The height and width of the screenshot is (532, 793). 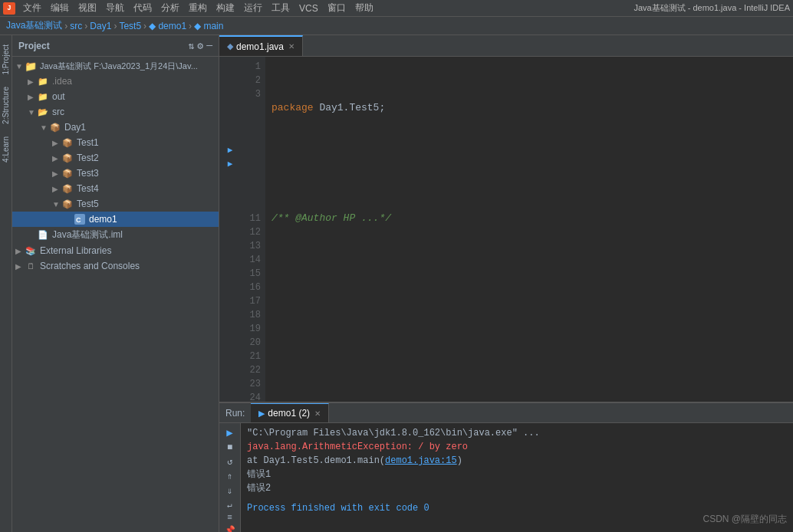 What do you see at coordinates (230, 491) in the screenshot?
I see `run-btn-scrolldown: ⇓` at bounding box center [230, 491].